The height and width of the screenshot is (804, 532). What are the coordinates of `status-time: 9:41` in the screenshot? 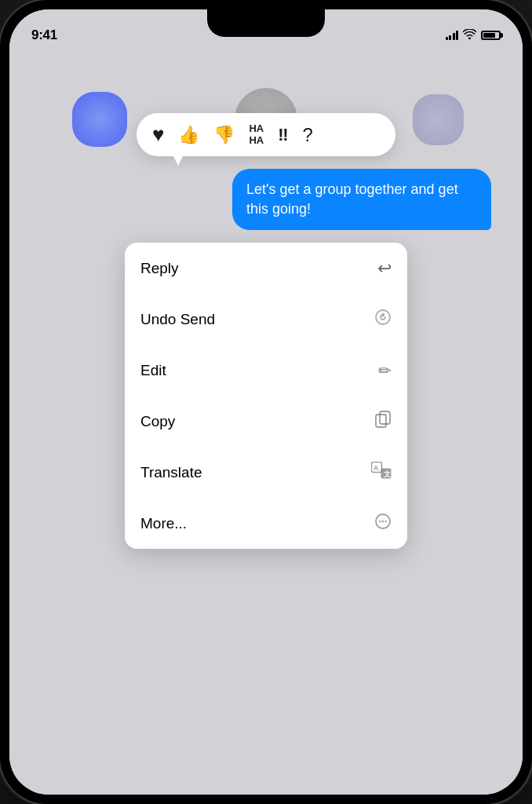 It's located at (44, 35).